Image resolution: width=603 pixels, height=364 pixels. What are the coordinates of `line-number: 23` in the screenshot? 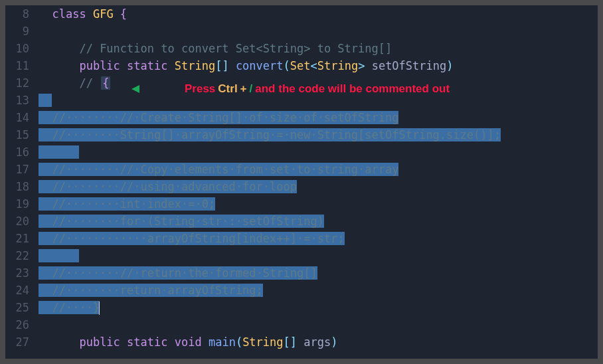 It's located at (22, 273).